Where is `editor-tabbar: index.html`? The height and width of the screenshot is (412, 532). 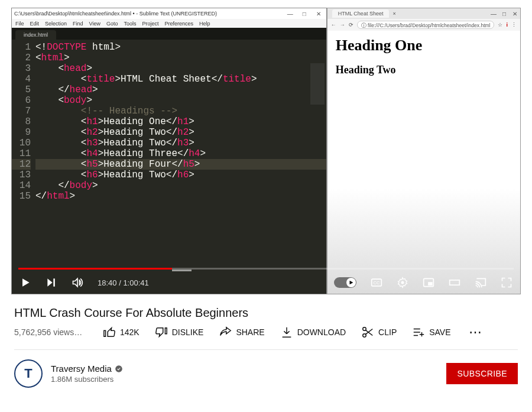
editor-tabbar: index.html is located at coordinates (169, 34).